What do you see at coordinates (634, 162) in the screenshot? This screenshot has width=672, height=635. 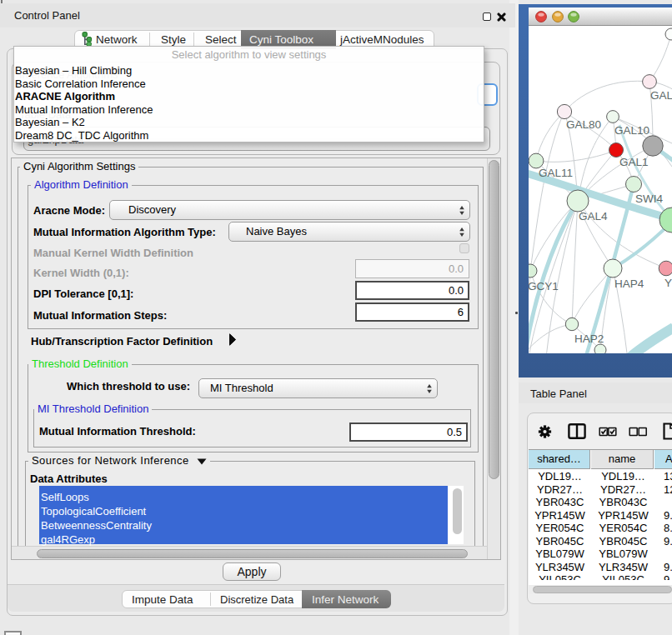 I see `svg-text: GAL1` at bounding box center [634, 162].